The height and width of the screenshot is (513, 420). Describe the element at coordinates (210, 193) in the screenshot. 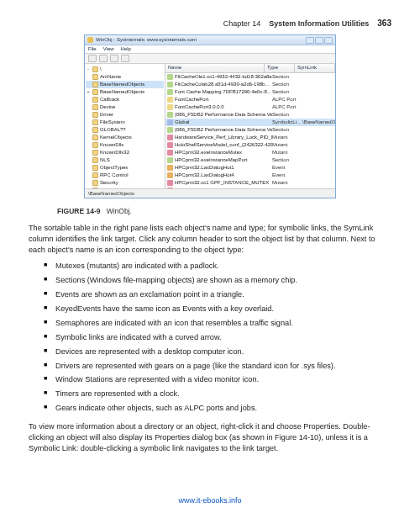

I see `status-bar: \BaseNamedObjects` at that location.